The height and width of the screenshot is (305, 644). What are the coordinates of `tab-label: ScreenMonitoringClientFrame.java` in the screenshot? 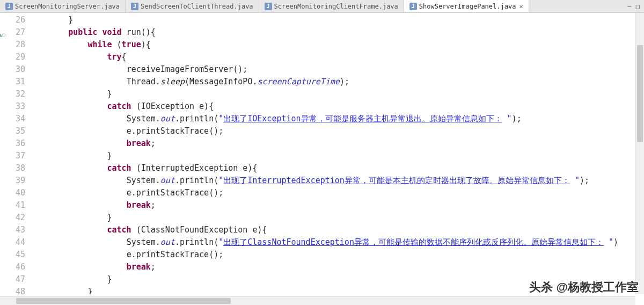 It's located at (336, 6).